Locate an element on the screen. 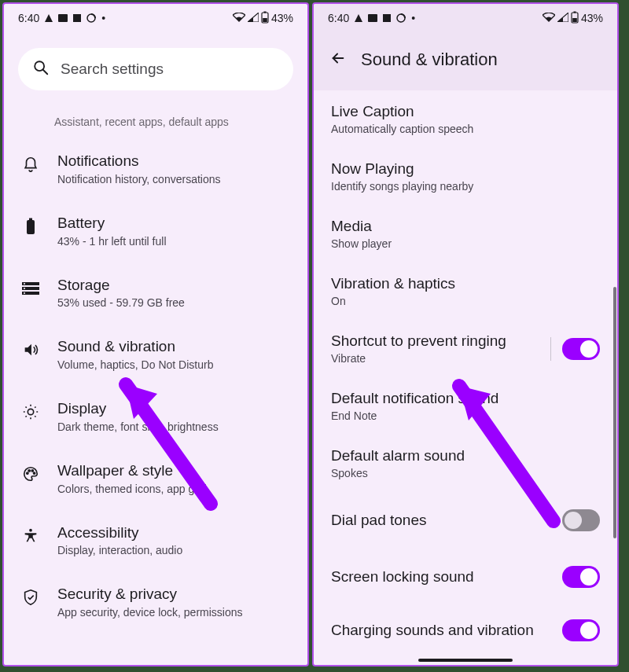  setting-charging-sounds: Charging sounds and vibration is located at coordinates (465, 626).